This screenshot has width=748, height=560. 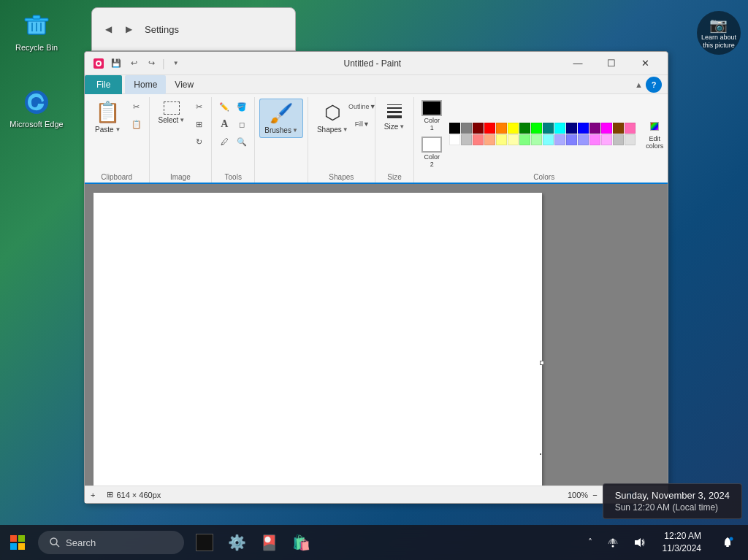 What do you see at coordinates (99, 64) in the screenshot?
I see `paint-app-icon` at bounding box center [99, 64].